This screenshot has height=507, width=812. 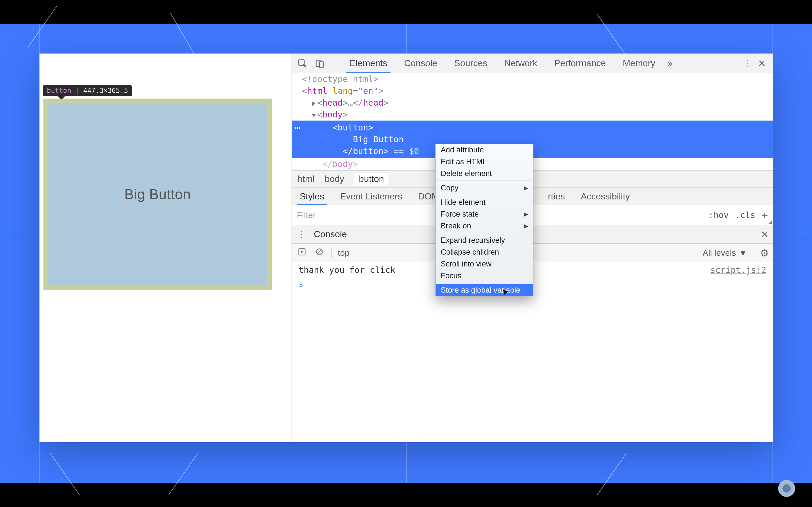 What do you see at coordinates (485, 220) in the screenshot?
I see `elements-context-menu: Add attributeEdit as HTMLDelete elementC…` at bounding box center [485, 220].